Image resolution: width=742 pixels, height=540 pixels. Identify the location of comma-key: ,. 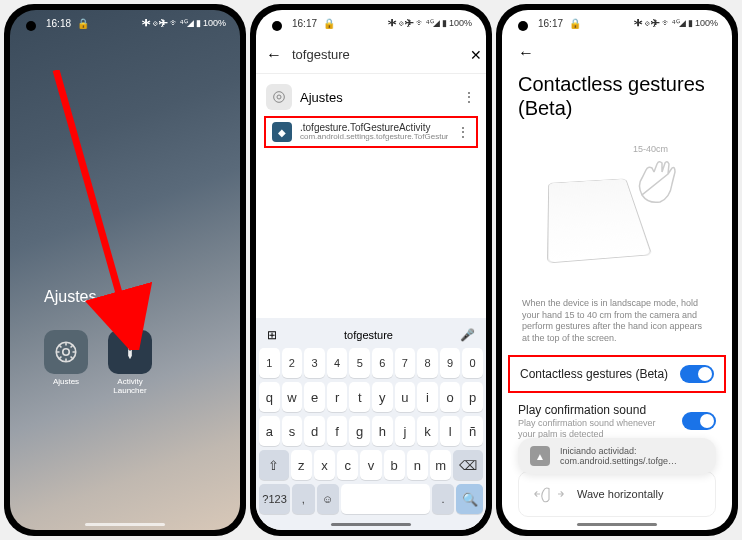
(303, 499).